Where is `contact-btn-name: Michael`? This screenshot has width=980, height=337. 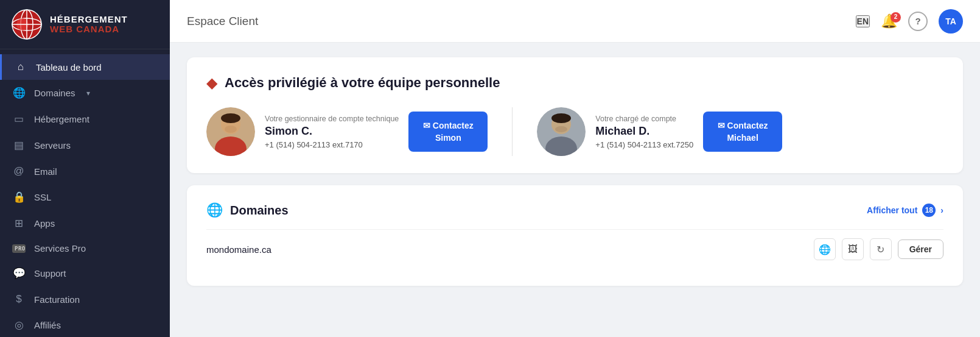
contact-btn-name: Michael is located at coordinates (743, 138).